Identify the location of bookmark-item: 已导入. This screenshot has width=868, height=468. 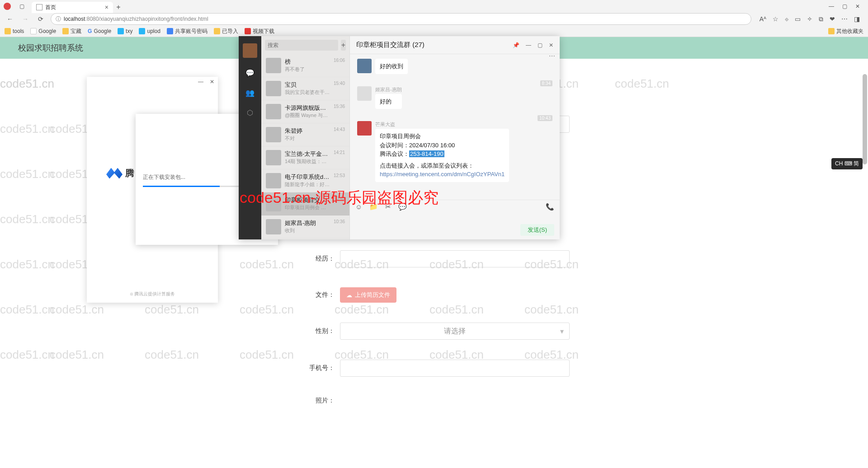
(226, 32).